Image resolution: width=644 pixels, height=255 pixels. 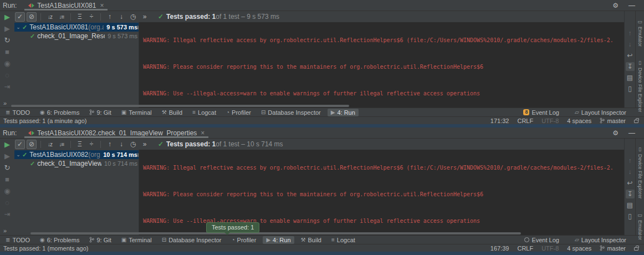 I want to click on event-log-button: Event Log, so click(x=542, y=240).